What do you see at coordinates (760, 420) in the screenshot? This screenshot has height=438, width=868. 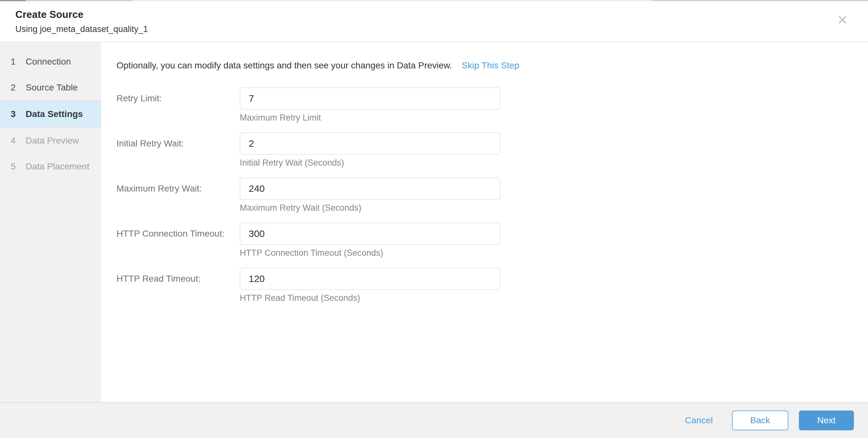 I see `back-button: Back` at bounding box center [760, 420].